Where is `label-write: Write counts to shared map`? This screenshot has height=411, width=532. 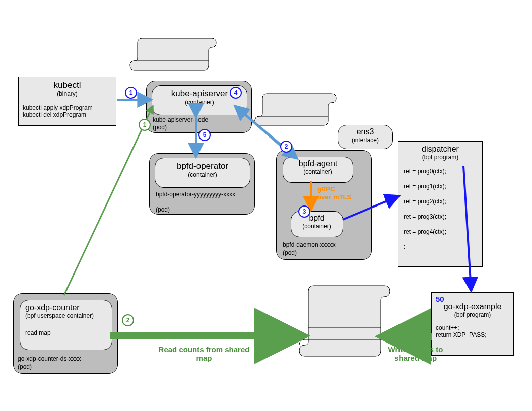
label-write: Write counts to shared map is located at coordinates (416, 354).